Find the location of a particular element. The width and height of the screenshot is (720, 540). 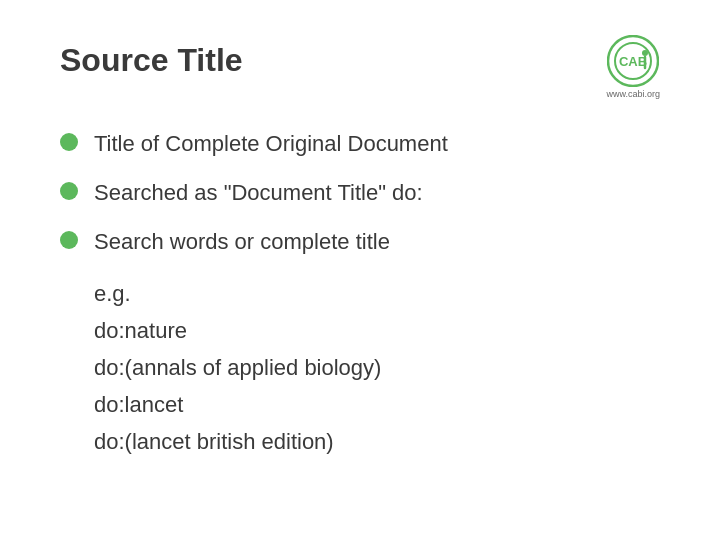

sub-item-2: do:nature is located at coordinates (377, 332).